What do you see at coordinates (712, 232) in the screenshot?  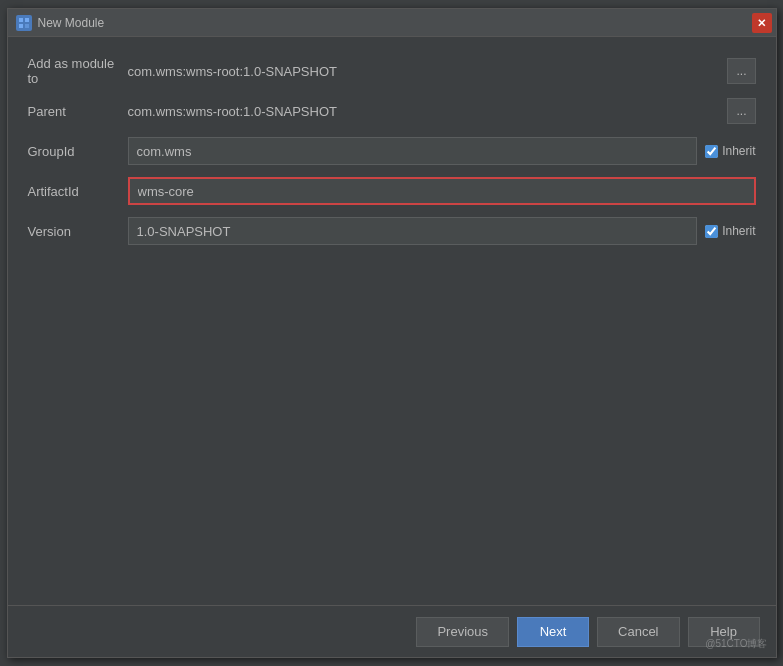 I see `version-inherit-checkbox` at bounding box center [712, 232].